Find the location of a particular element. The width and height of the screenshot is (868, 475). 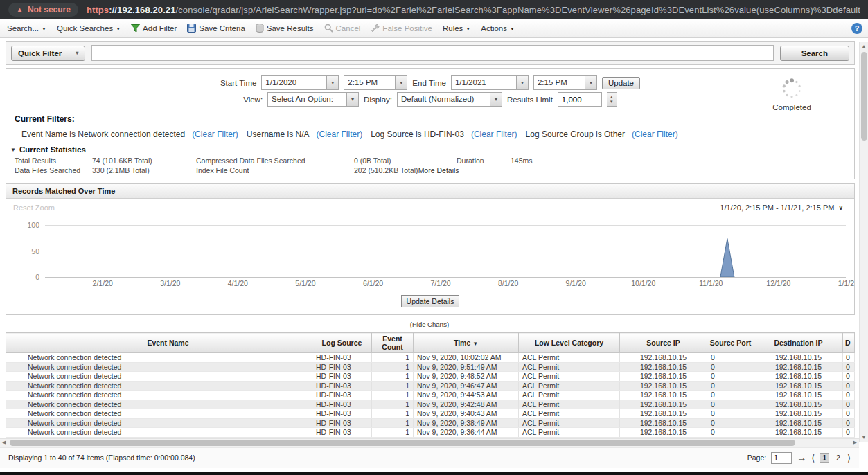

start-date-select: 1/1/2020 ▾ is located at coordinates (300, 83).